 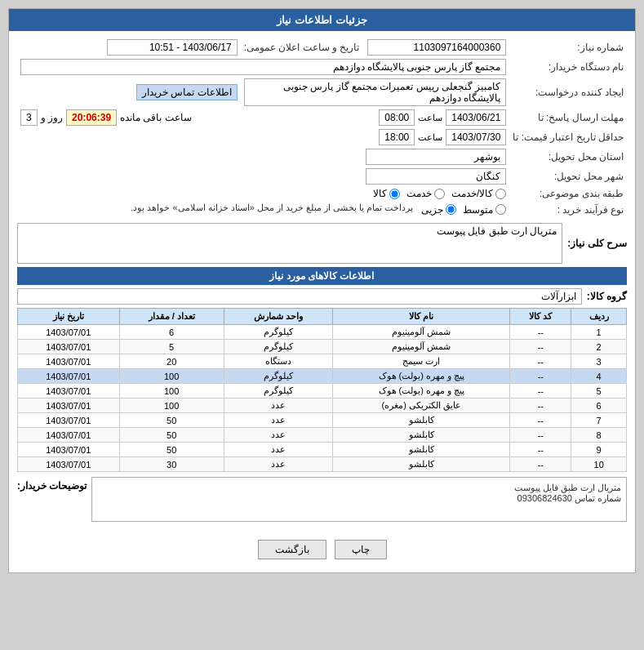 What do you see at coordinates (436, 157) in the screenshot?
I see `ostan-value: بوشهر` at bounding box center [436, 157].